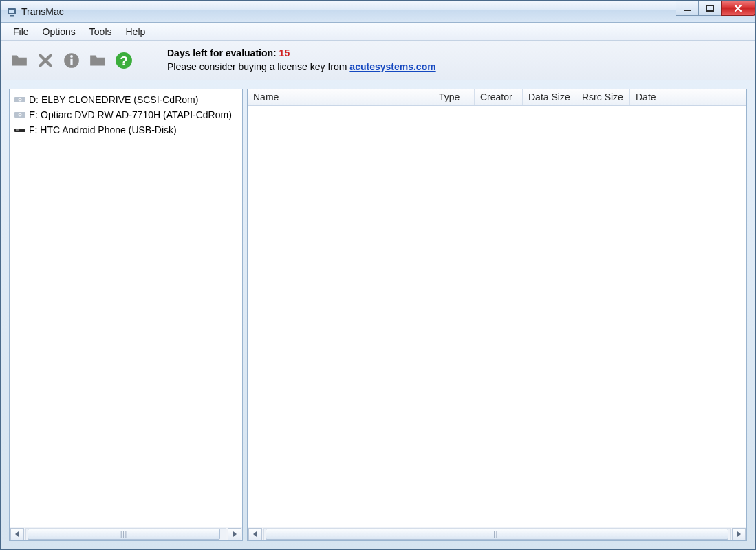 The width and height of the screenshot is (756, 550). I want to click on drive-item: F: HTC Android Phone (USB-Disk), so click(126, 130).